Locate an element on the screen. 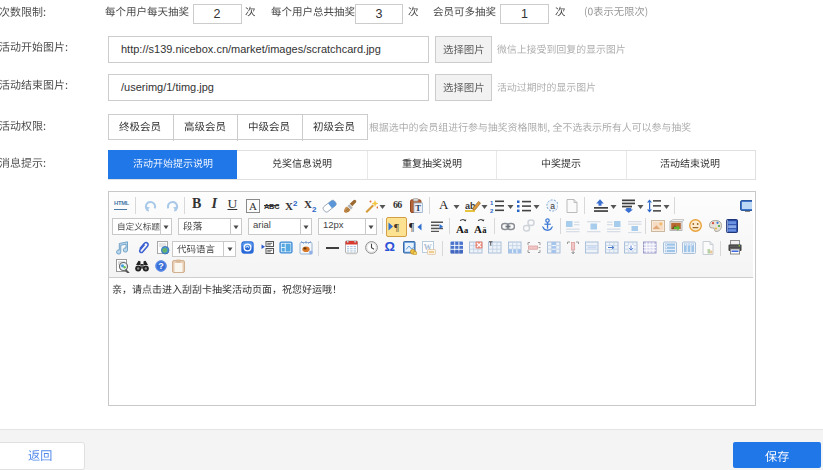 Image resolution: width=823 pixels, height=470 pixels. svg-text: T is located at coordinates (418, 208).